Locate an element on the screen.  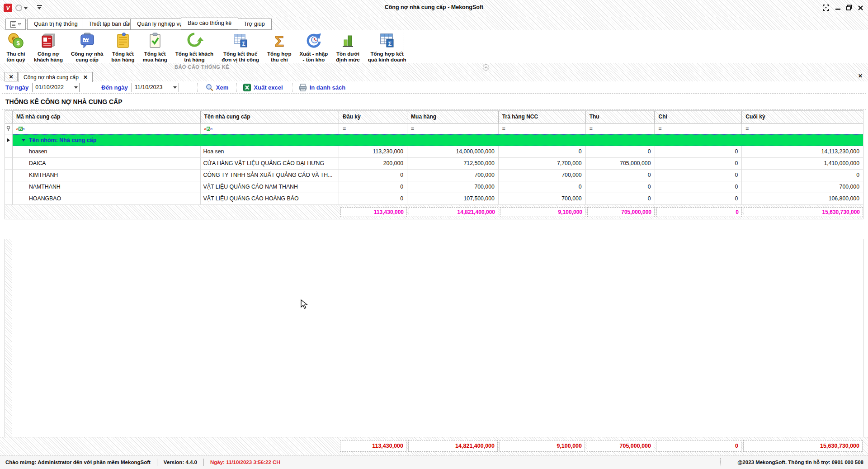
ribbon-button-cong-no-khach-hang: Công nợkhách hàng is located at coordinates (48, 47).